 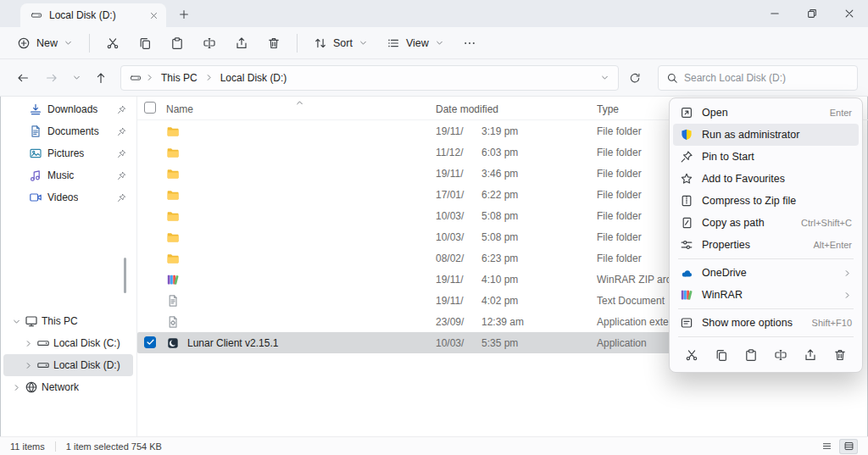 I want to click on search-input, so click(x=766, y=78).